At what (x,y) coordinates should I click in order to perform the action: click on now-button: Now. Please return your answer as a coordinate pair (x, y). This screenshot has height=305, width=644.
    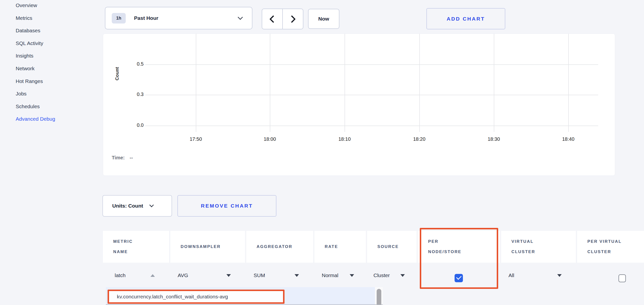
    Looking at the image, I should click on (324, 19).